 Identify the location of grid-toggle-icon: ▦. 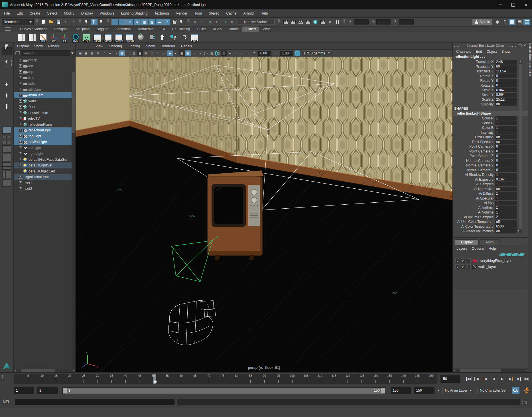
(122, 53).